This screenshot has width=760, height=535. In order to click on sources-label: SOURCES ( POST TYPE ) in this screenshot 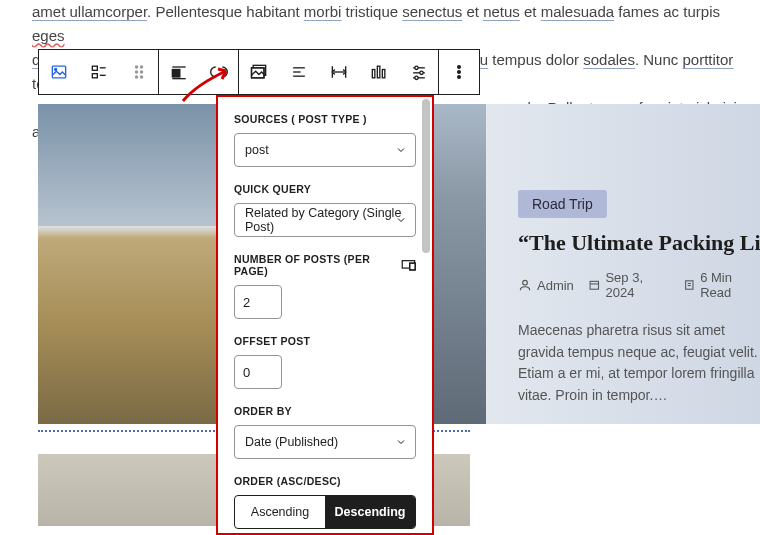, I will do `click(325, 119)`.